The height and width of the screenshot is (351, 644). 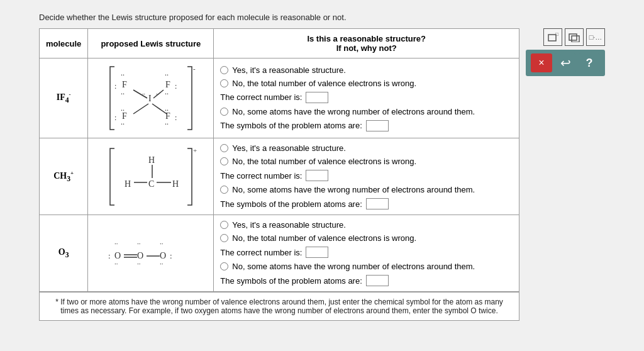 What do you see at coordinates (366, 148) in the screenshot?
I see `option-2-1: Yes, it's a reasonable structure.` at bounding box center [366, 148].